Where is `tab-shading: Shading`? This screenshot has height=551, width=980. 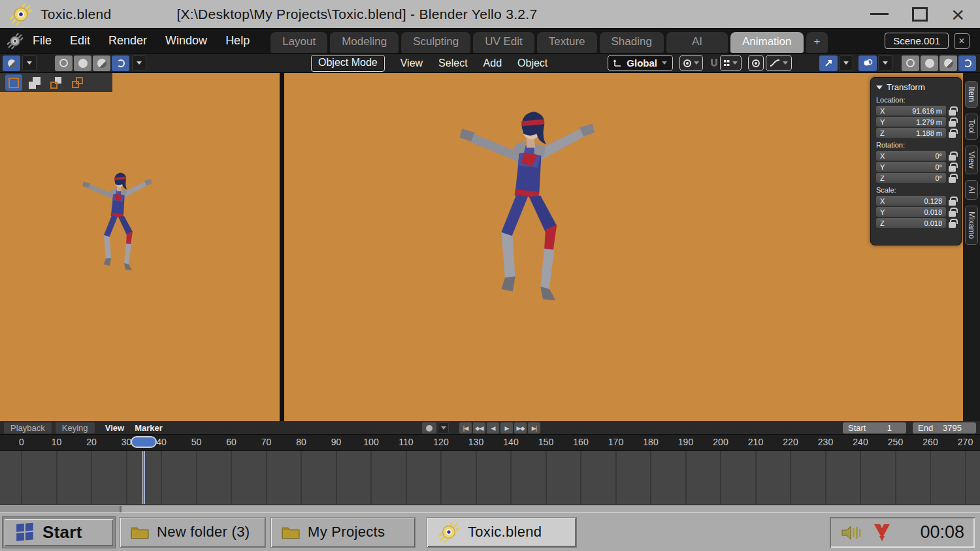
tab-shading: Shading is located at coordinates (632, 42).